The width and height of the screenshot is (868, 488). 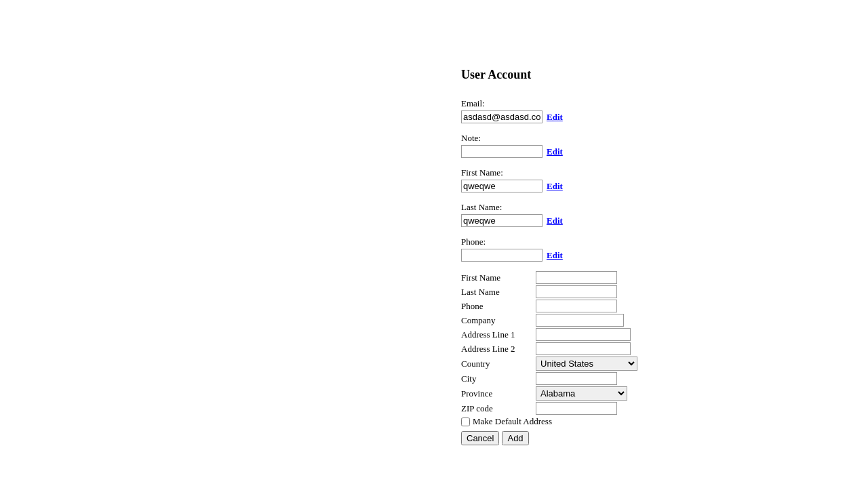 What do you see at coordinates (549, 117) in the screenshot?
I see `email-row: Edit` at bounding box center [549, 117].